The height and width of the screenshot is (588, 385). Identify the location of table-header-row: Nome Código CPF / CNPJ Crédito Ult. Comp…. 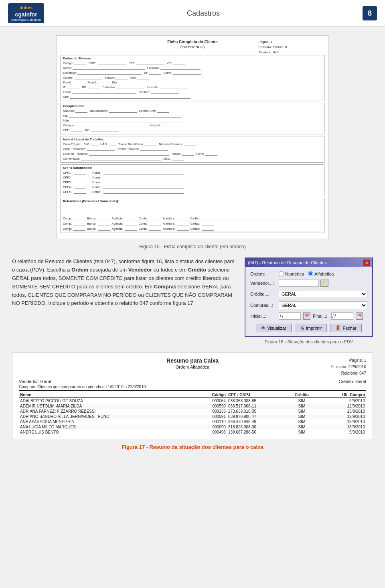
(192, 395).